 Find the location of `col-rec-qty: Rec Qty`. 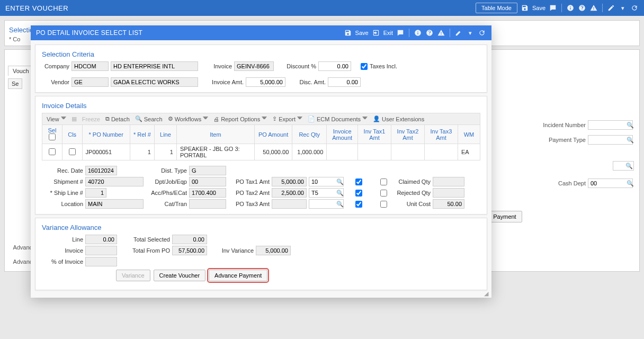

col-rec-qty: Rec Qty is located at coordinates (309, 135).